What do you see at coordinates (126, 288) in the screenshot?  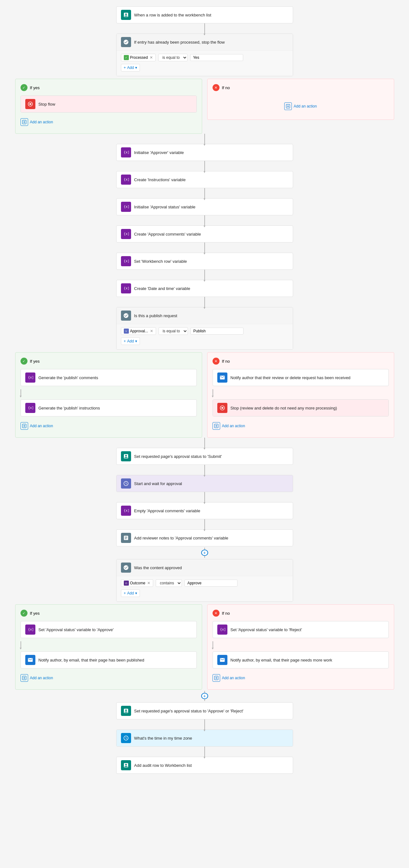 I see `create-date-time-icon: {x}` at bounding box center [126, 288].